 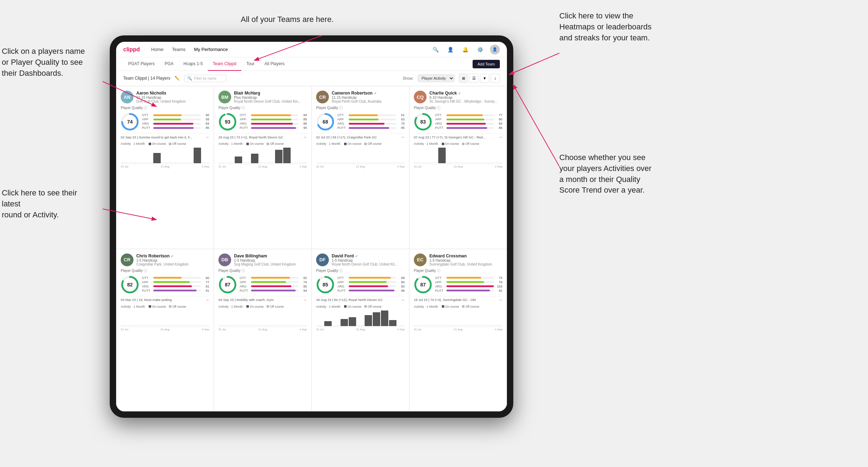 I want to click on annotation-left-1: Click on a players name or Player Qualit…, so click(x=43, y=62).